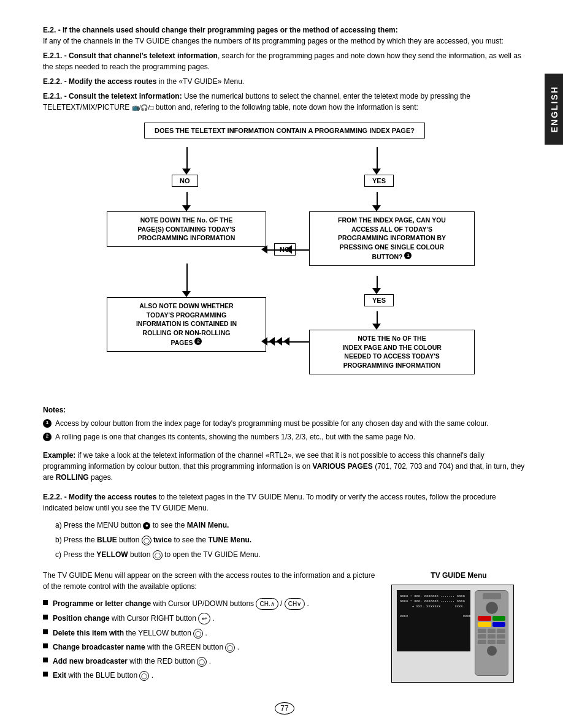 This screenshot has width=563, height=728. Describe the element at coordinates (47, 423) in the screenshot. I see `note-1-bullet: 1` at that location.